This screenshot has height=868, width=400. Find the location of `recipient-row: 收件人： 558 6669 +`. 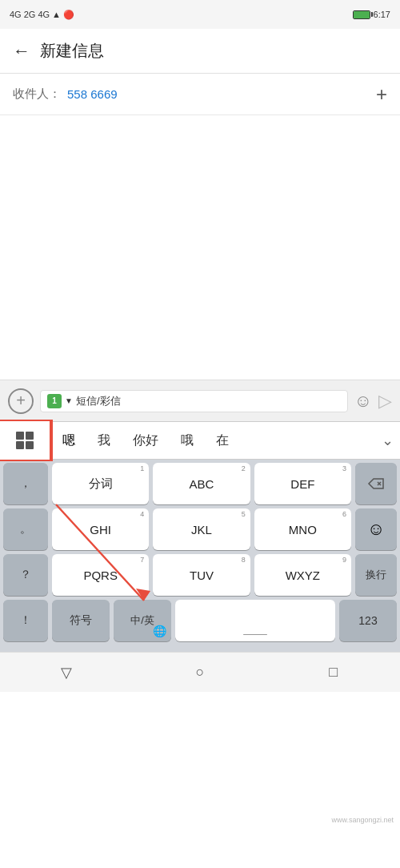

recipient-row: 收件人： 558 6669 + is located at coordinates (200, 94).